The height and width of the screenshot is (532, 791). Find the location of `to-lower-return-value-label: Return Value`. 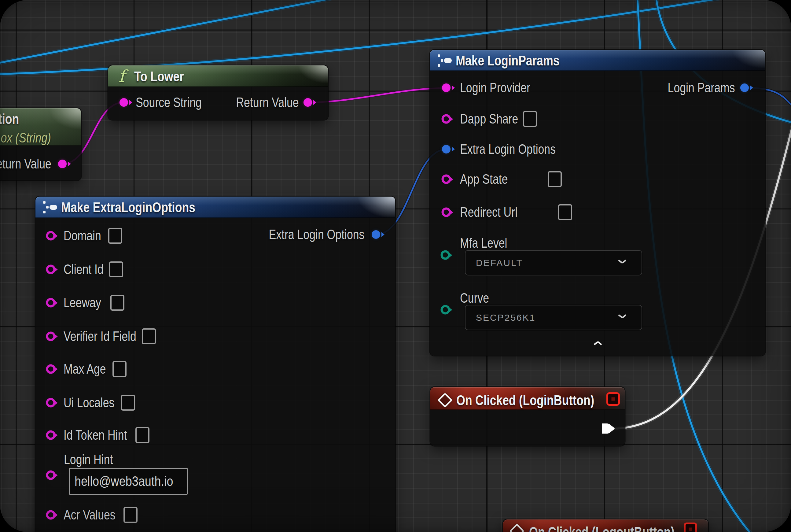

to-lower-return-value-label: Return Value is located at coordinates (268, 102).